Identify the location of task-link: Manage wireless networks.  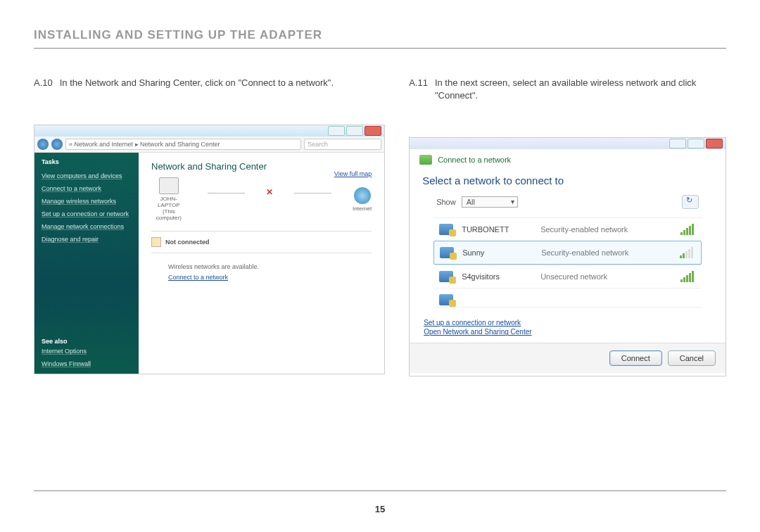
(87, 201).